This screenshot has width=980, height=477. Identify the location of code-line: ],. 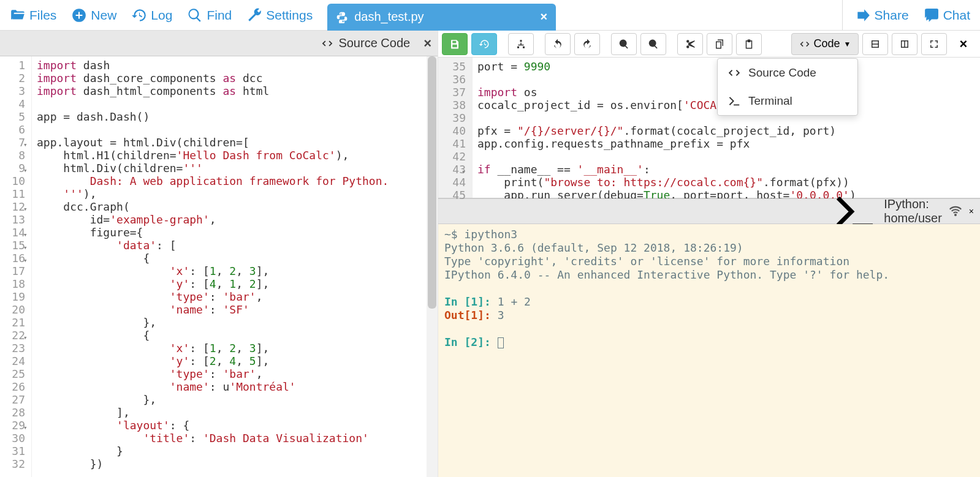
(232, 413).